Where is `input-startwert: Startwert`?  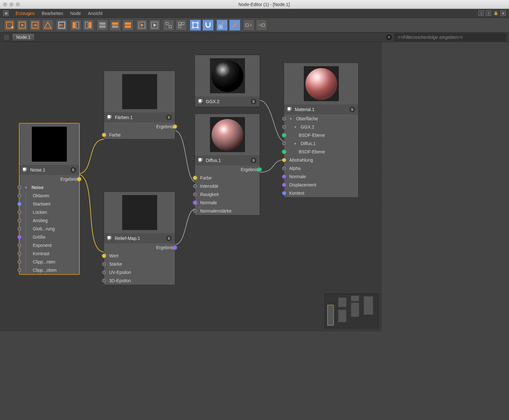
input-startwert: Startwert is located at coordinates (49, 204).